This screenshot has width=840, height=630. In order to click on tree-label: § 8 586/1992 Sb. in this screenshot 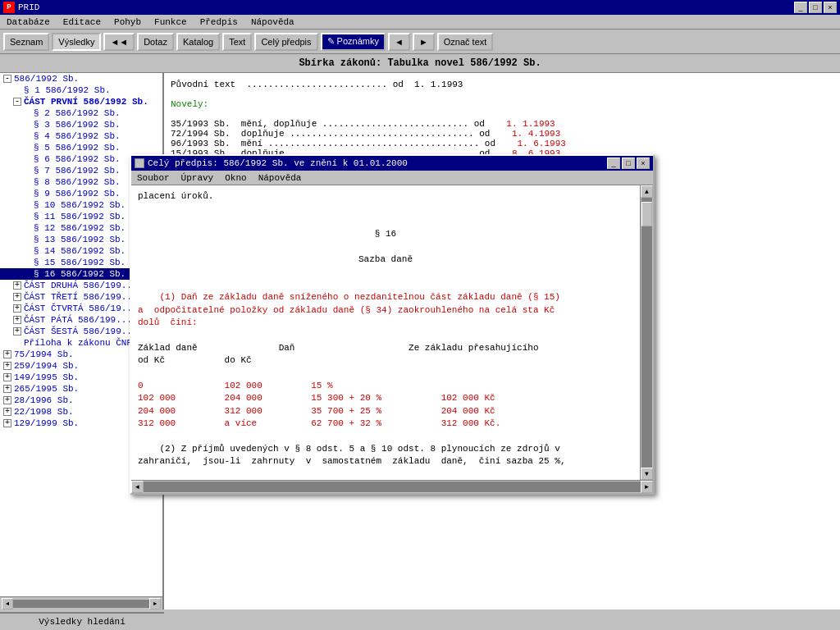, I will do `click(77, 182)`.